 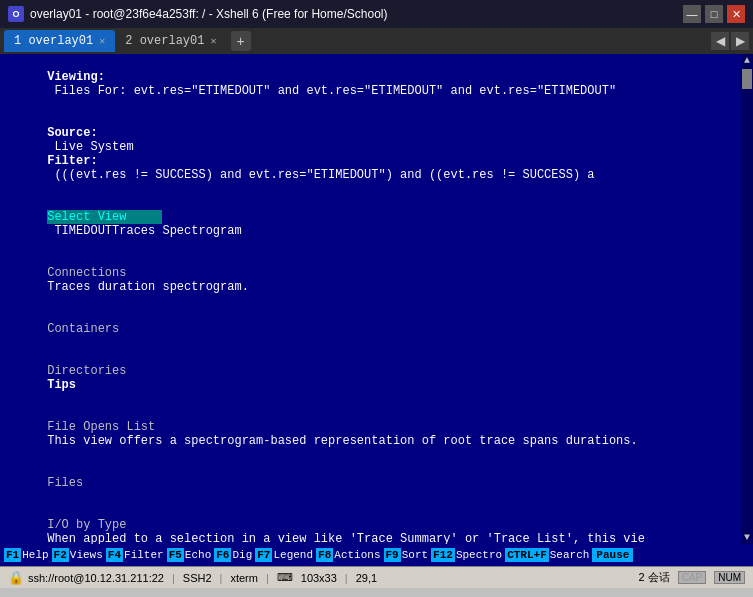 What do you see at coordinates (370, 434) in the screenshot?
I see `file-opens-row: File Opens List This view offers a spect…` at bounding box center [370, 434].